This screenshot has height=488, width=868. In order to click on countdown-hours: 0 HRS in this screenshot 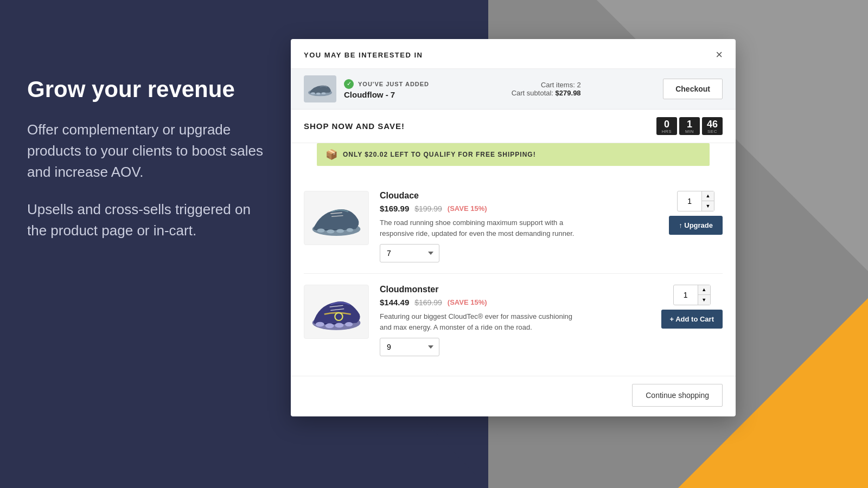, I will do `click(667, 126)`.